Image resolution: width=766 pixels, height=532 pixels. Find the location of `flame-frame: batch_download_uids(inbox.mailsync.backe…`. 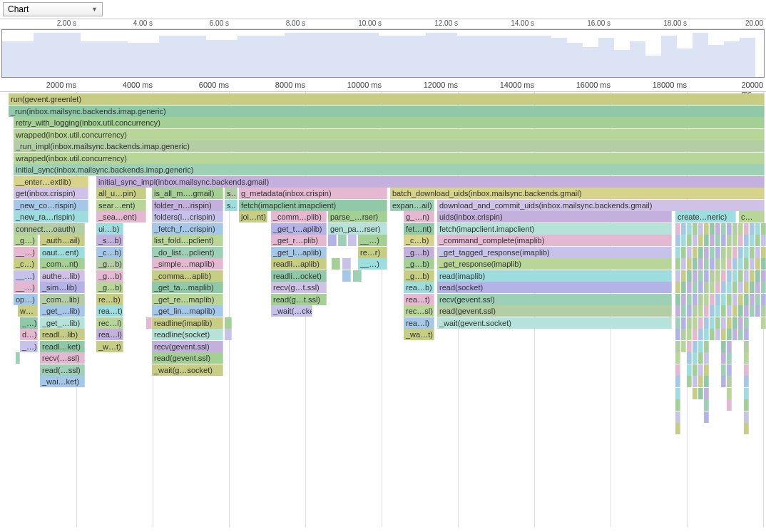

flame-frame: batch_download_uids(inbox.mailsync.backe… is located at coordinates (578, 193).